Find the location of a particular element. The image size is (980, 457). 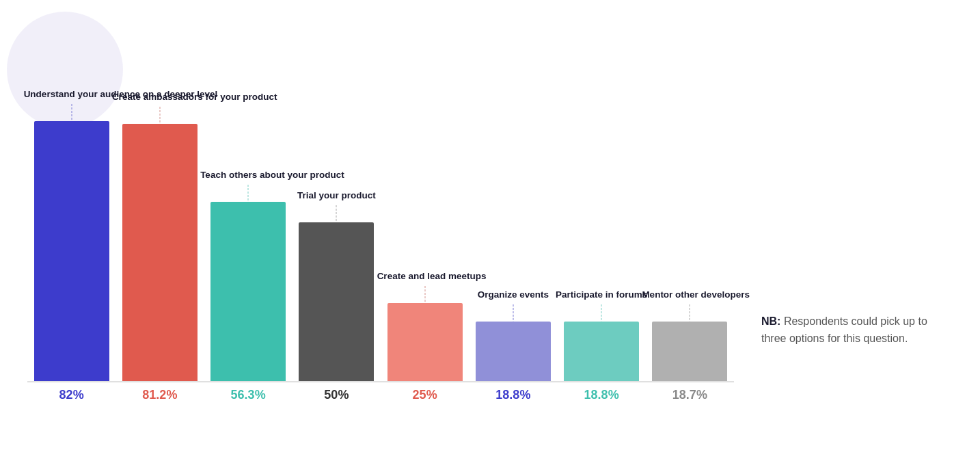

decorative-bubble is located at coordinates (65, 70).